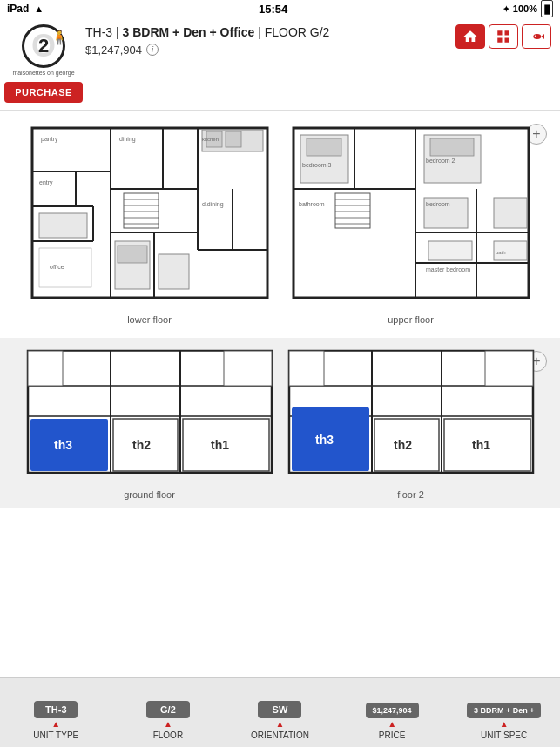 This screenshot has height=747, width=560. Describe the element at coordinates (150, 215) in the screenshot. I see `lower-floor-svg: office pantry dining kitchen d.dining en…` at that location.